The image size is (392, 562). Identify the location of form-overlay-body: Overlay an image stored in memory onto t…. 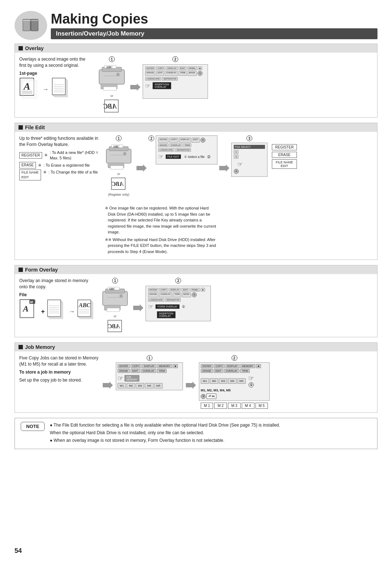
(196, 306).